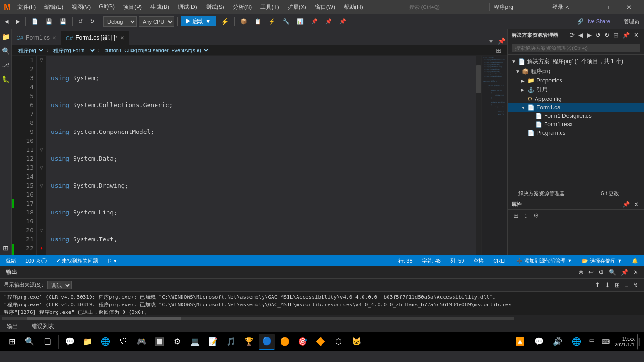 The image size is (644, 362). I want to click on taskbar-app-13: 🟠, so click(285, 342).